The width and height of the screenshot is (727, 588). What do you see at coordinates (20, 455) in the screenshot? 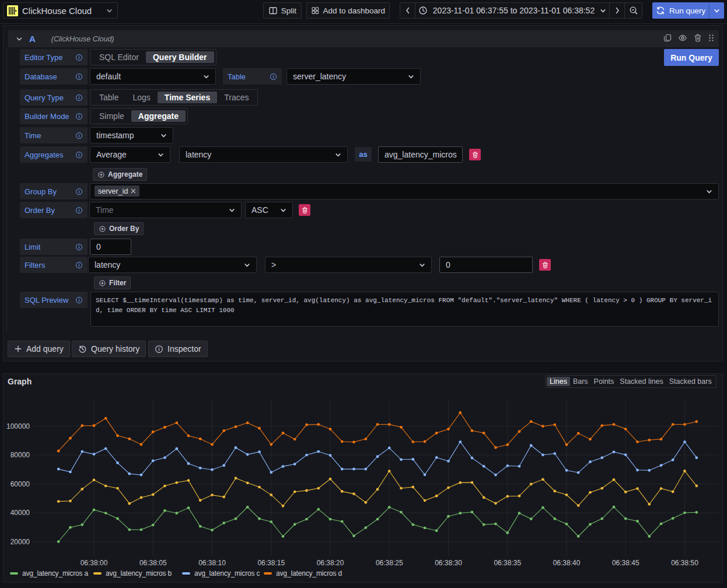
I see `svg-text: 80000` at bounding box center [20, 455].